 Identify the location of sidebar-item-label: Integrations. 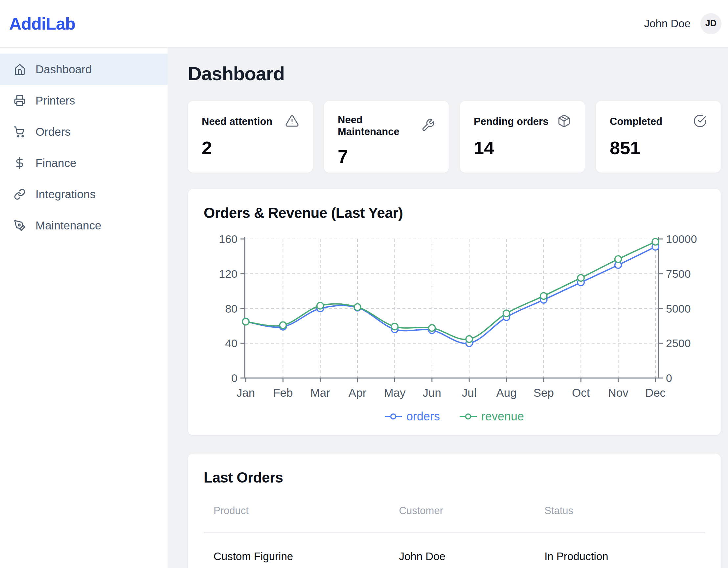
(65, 194).